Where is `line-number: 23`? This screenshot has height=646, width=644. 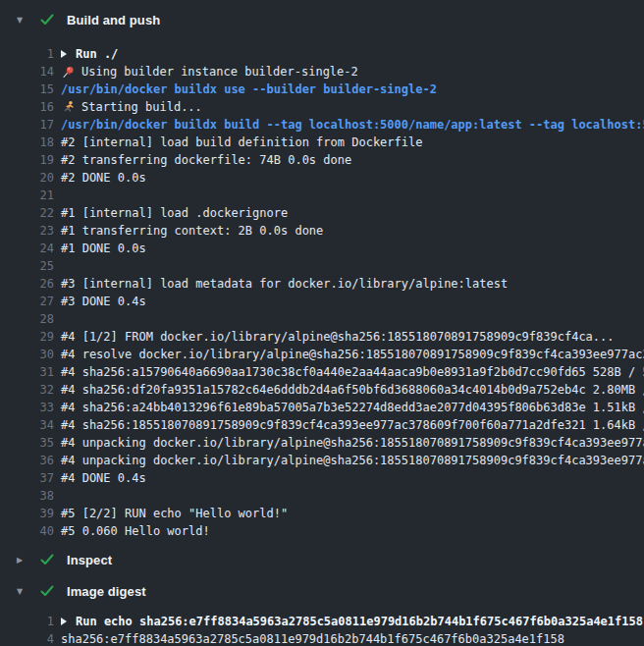
line-number: 23 is located at coordinates (27, 231).